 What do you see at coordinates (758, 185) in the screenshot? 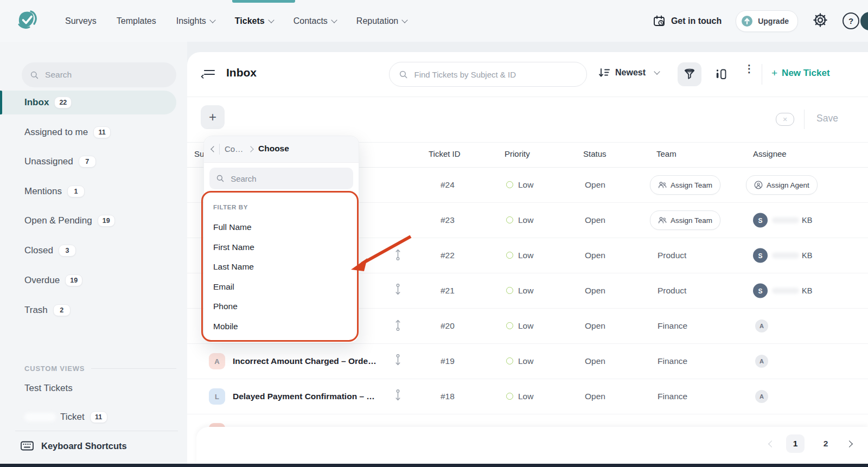
I see `agent-icon` at bounding box center [758, 185].